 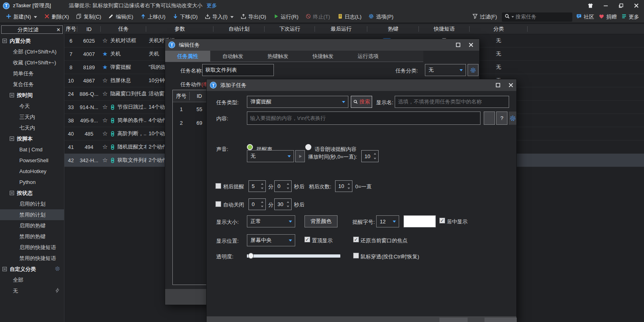 I want to click on later-min-spinner: 5, so click(x=257, y=186).